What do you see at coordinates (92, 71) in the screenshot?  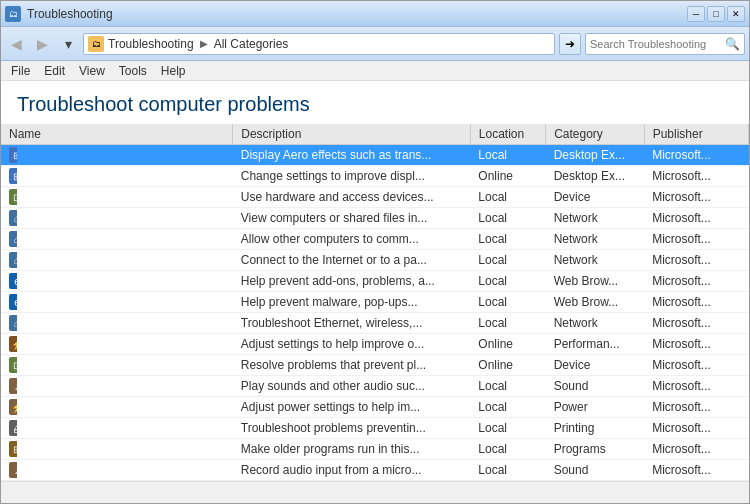 I see `menu-view: View` at bounding box center [92, 71].